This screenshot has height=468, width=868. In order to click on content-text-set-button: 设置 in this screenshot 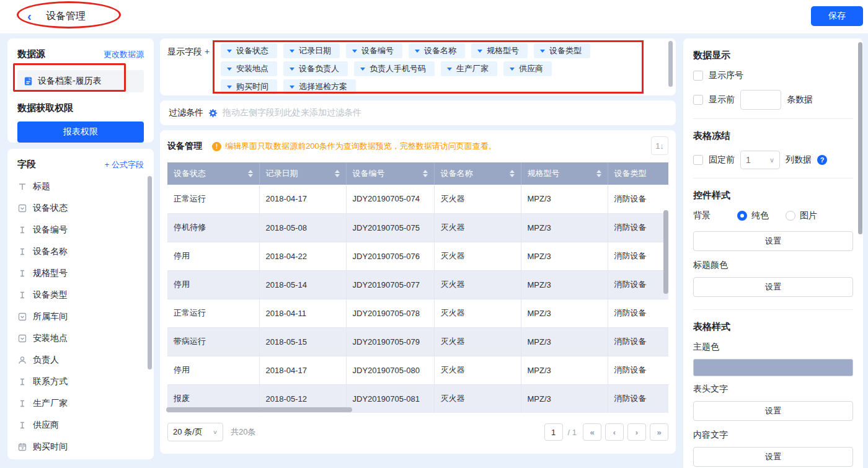, I will do `click(773, 457)`.